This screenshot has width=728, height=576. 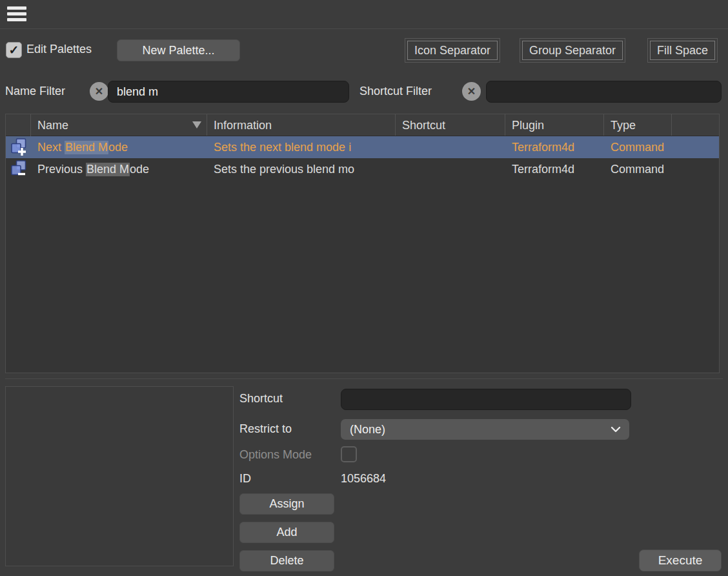 I want to click on edit-palettes-label: Edit Palettes, so click(x=59, y=49).